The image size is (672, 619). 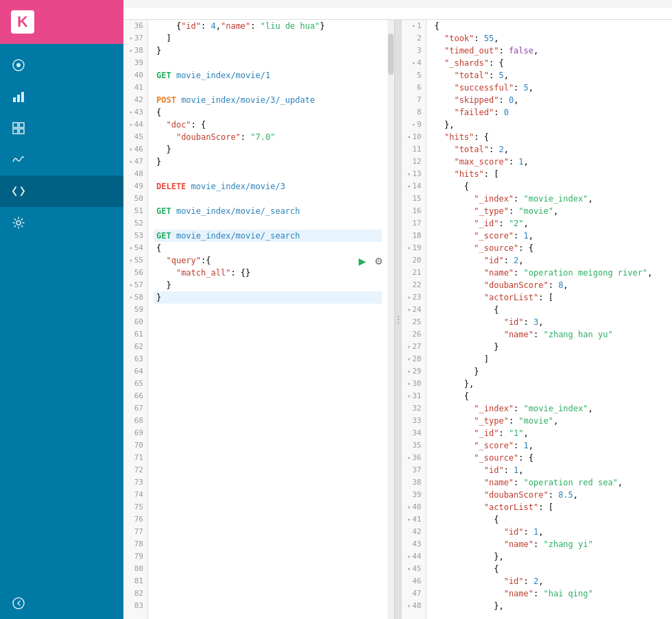 What do you see at coordinates (414, 112) in the screenshot?
I see `result-line-number: 8` at bounding box center [414, 112].